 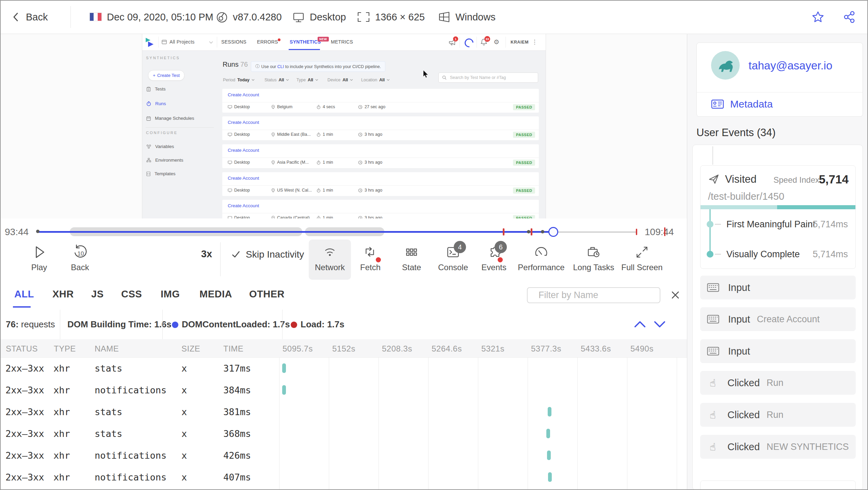 I want to click on network-request-row: 2xx–3xxxhr notificationsx 426ms, so click(x=343, y=455).